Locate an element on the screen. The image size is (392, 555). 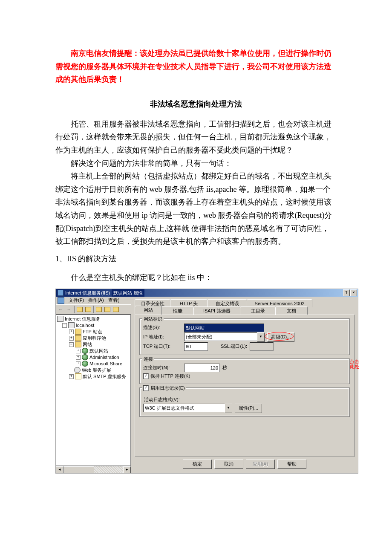
combo-ip-value: (全部未分配) is located at coordinates (221, 337).